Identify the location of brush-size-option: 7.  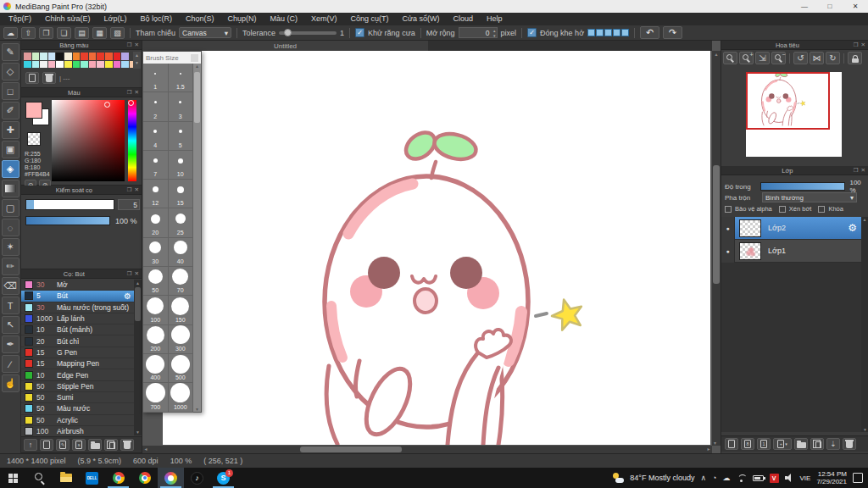
(156, 165).